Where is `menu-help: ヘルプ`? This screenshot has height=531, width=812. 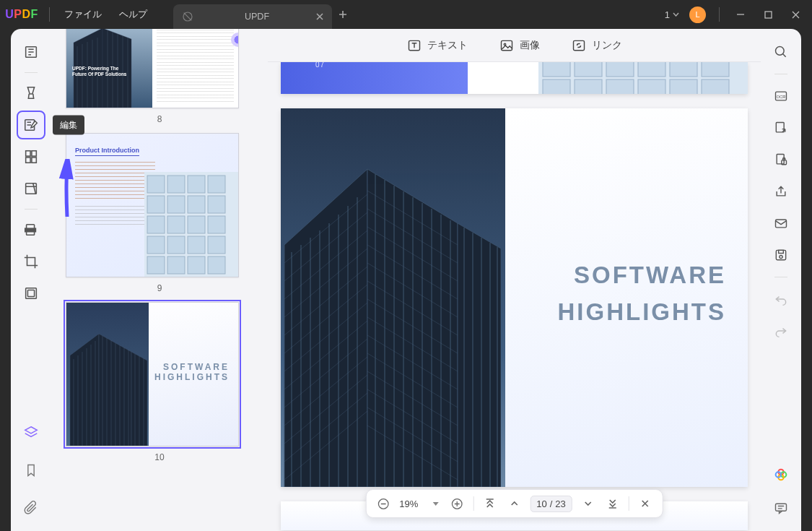 menu-help: ヘルプ is located at coordinates (133, 14).